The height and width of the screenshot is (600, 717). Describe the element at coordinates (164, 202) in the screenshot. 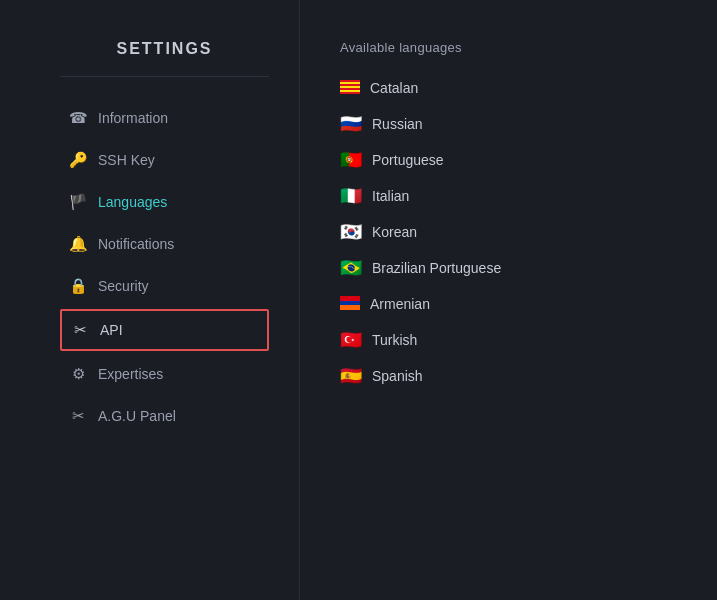

I see `sidebar-item-languages: 🏴 Languages` at that location.